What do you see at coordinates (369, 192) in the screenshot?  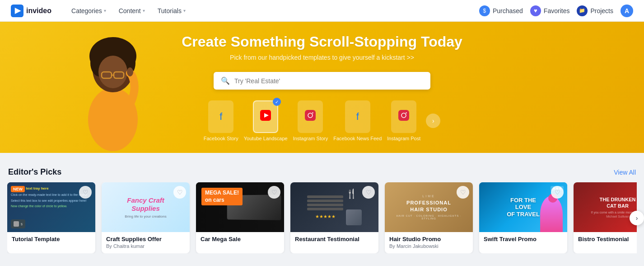 I see `favorite-button-restaurant: ♡` at bounding box center [369, 192].